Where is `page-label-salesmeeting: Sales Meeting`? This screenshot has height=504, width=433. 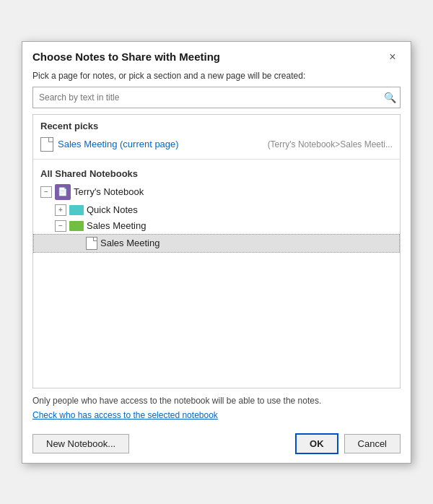 page-label-salesmeeting: Sales Meeting is located at coordinates (130, 243).